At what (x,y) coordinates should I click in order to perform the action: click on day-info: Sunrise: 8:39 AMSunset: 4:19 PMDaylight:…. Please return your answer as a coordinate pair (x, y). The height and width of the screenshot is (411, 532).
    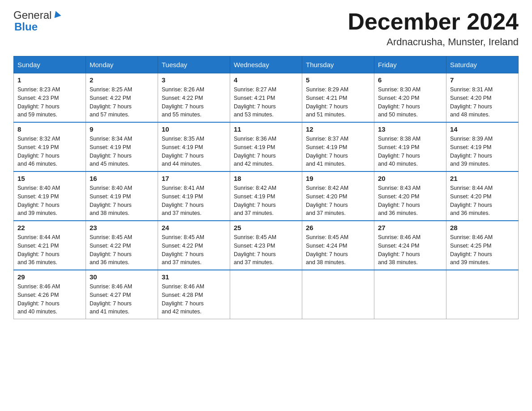
    Looking at the image, I should click on (482, 151).